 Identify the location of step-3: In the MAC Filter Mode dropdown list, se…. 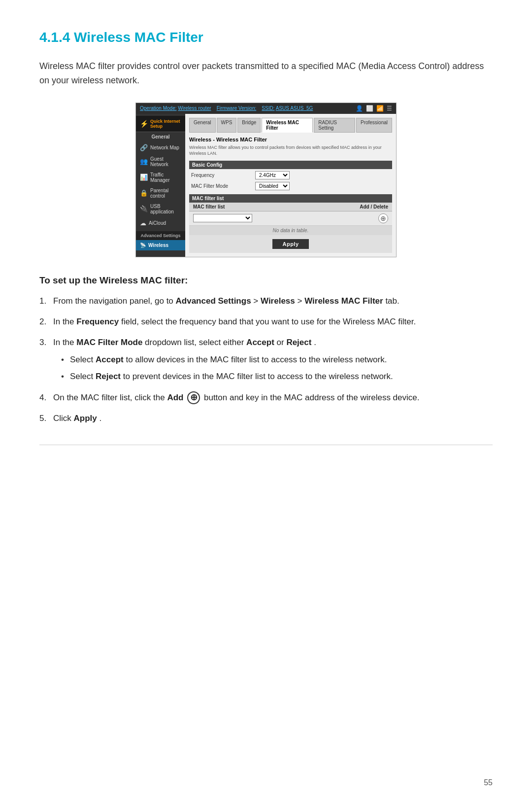
(266, 360).